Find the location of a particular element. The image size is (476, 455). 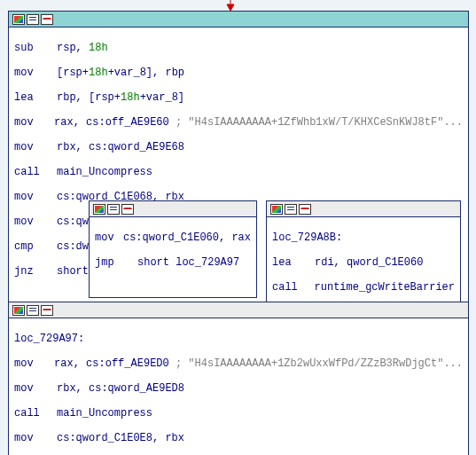

asm-line: movcs:qword_C1E060, rax is located at coordinates (173, 238).